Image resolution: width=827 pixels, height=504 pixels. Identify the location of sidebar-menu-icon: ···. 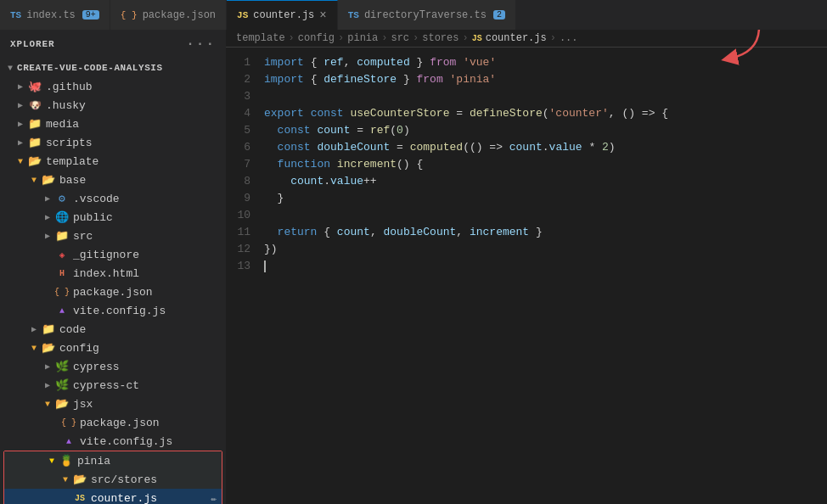
(200, 44).